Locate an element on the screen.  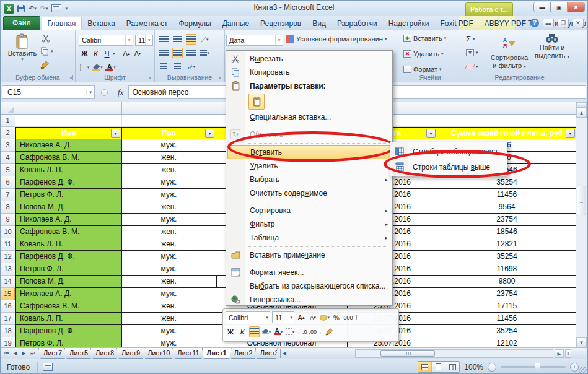
menu-item-filter: Фильтр▸ is located at coordinates (309, 224).